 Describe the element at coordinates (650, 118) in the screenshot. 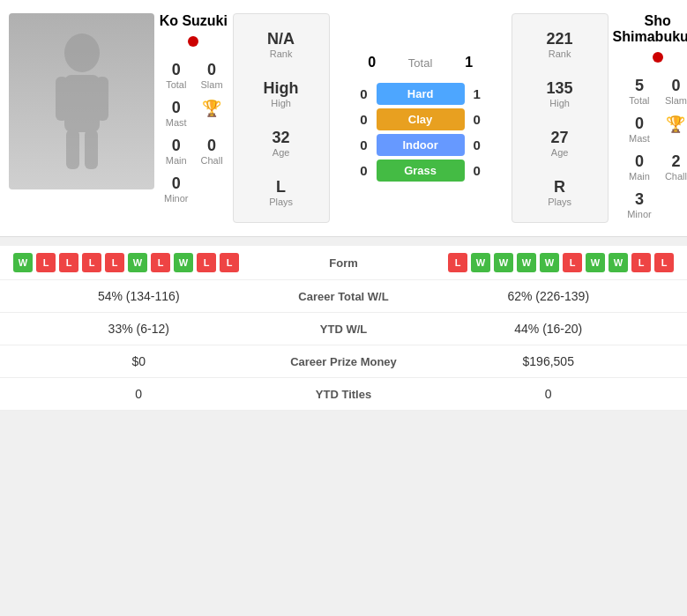

I see `right-player-area: Sho Shimabukuro 5 Total 0 Slam 0 Mast 🏆` at that location.